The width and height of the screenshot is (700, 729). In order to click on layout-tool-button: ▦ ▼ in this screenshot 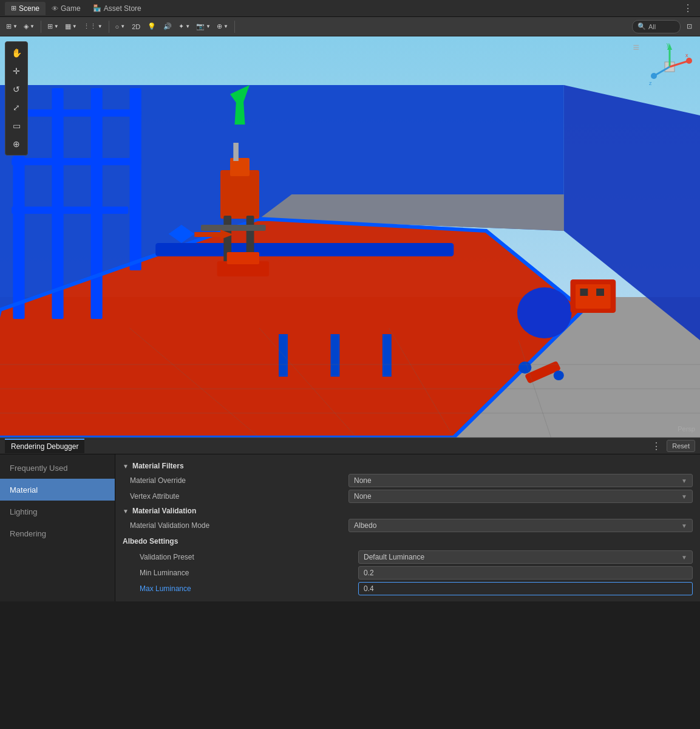, I will do `click(71, 27)`.